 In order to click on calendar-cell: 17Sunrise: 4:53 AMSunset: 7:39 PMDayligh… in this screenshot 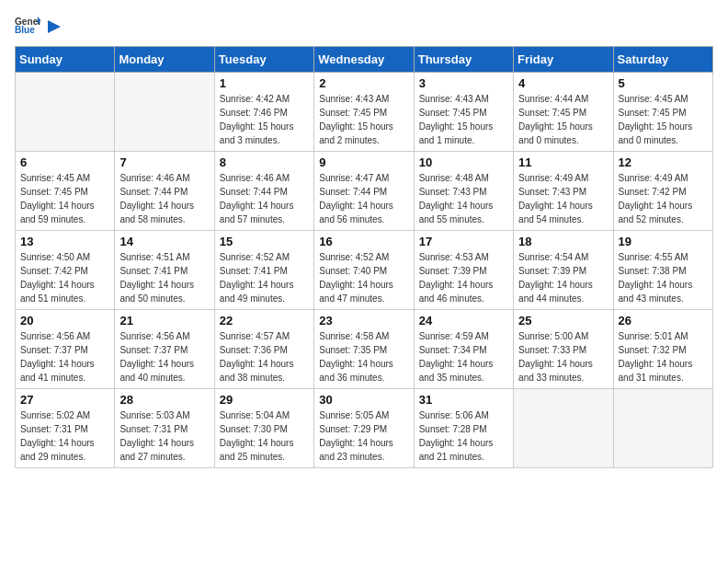, I will do `click(463, 270)`.